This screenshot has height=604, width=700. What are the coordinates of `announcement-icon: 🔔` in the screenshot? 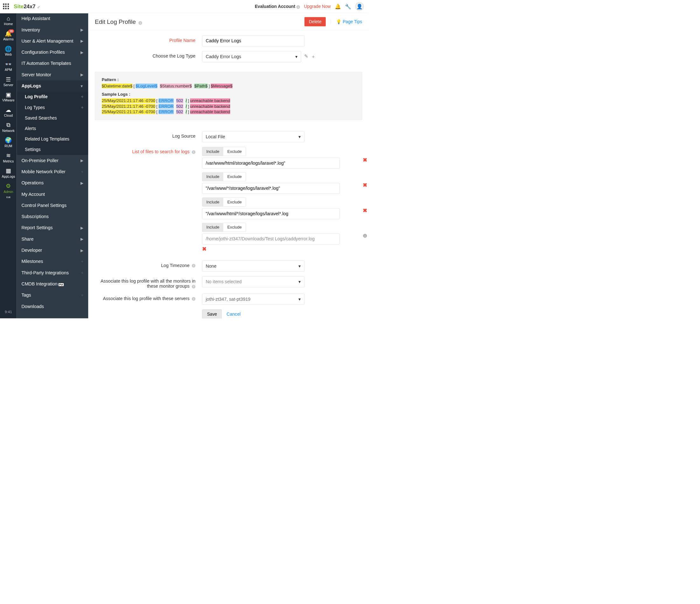 It's located at (338, 6).